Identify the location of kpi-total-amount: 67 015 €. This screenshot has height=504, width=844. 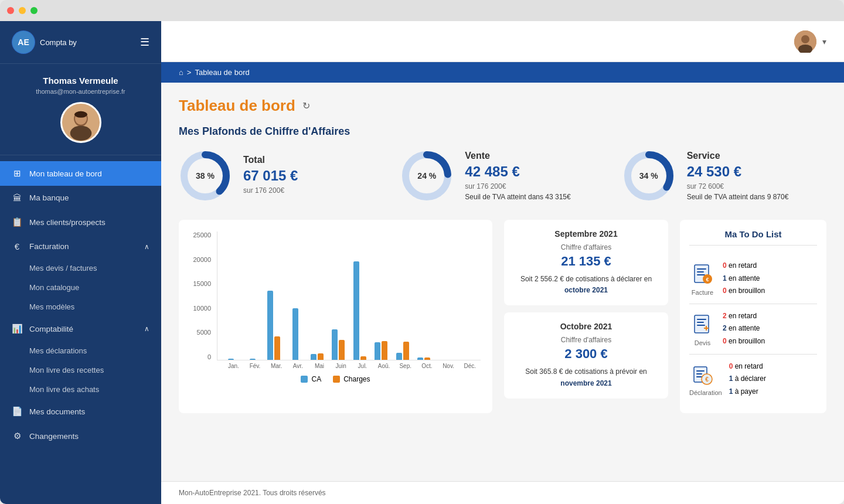
(271, 176).